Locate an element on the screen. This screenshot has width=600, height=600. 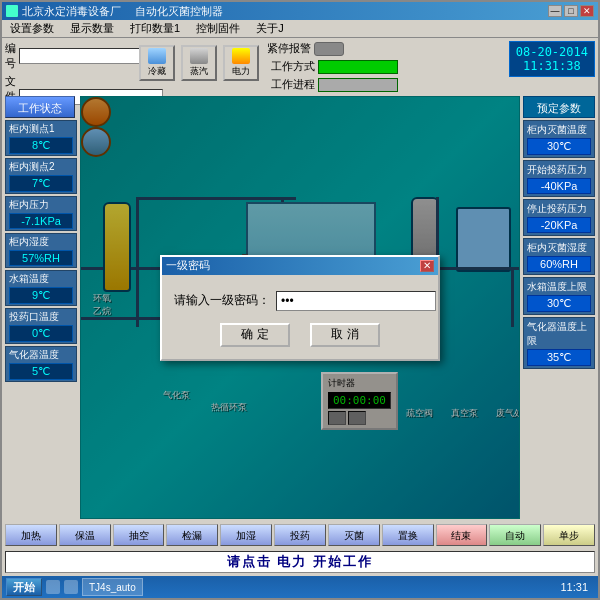
sensor-card-0: 柜内测点1 8℃ is located at coordinates (41, 138).